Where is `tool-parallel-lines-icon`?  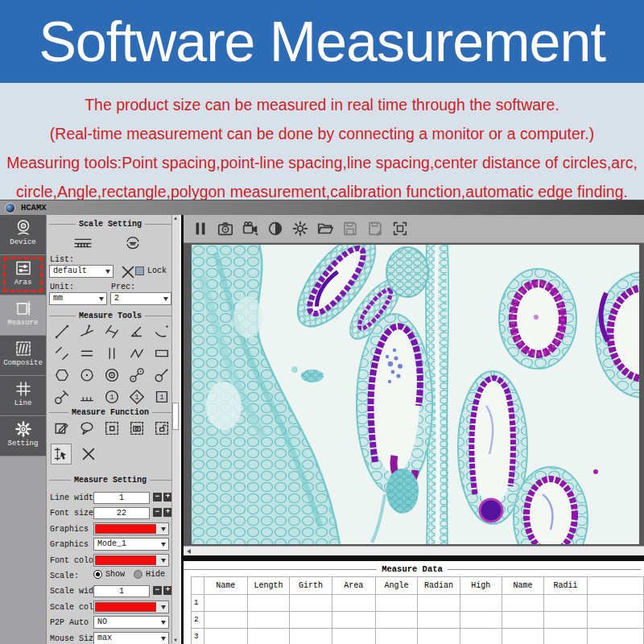 tool-parallel-lines-icon is located at coordinates (62, 353).